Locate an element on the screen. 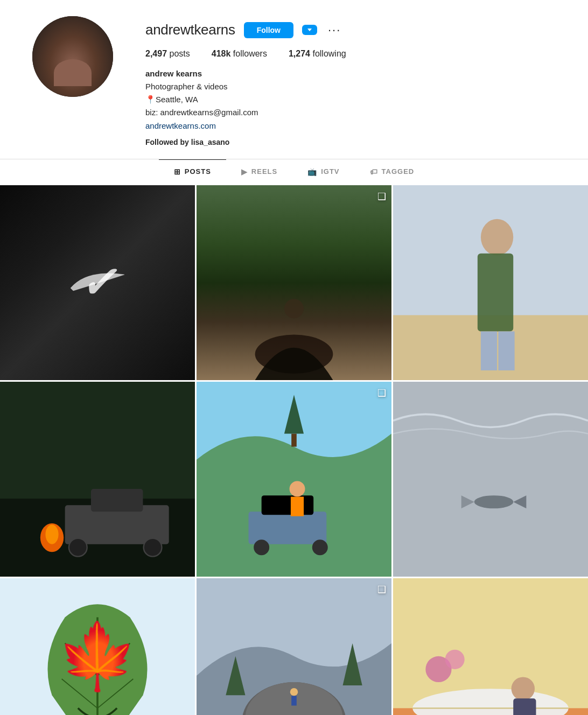 The width and height of the screenshot is (588, 715). boulders-svg is located at coordinates (294, 647).